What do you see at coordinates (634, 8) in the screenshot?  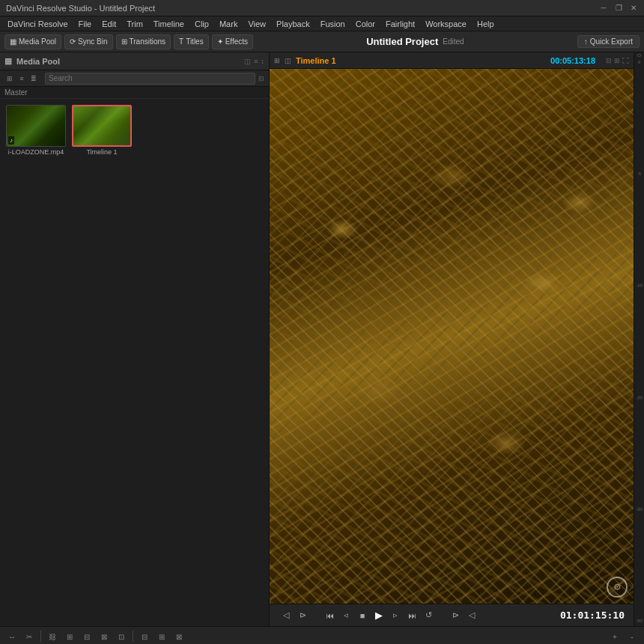 I see `close-button: ✕` at bounding box center [634, 8].